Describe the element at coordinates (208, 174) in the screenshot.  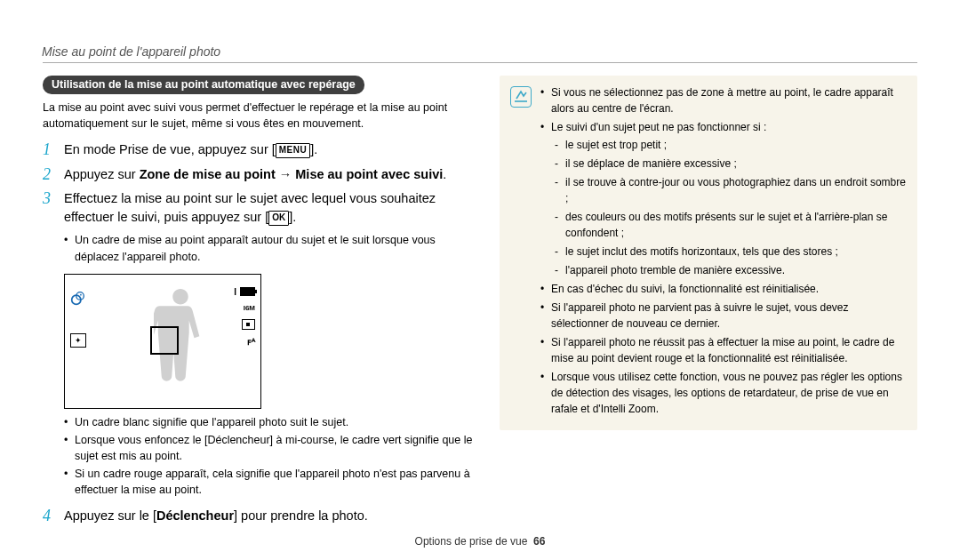
I see `step-bold: Zone de mise au point` at that location.